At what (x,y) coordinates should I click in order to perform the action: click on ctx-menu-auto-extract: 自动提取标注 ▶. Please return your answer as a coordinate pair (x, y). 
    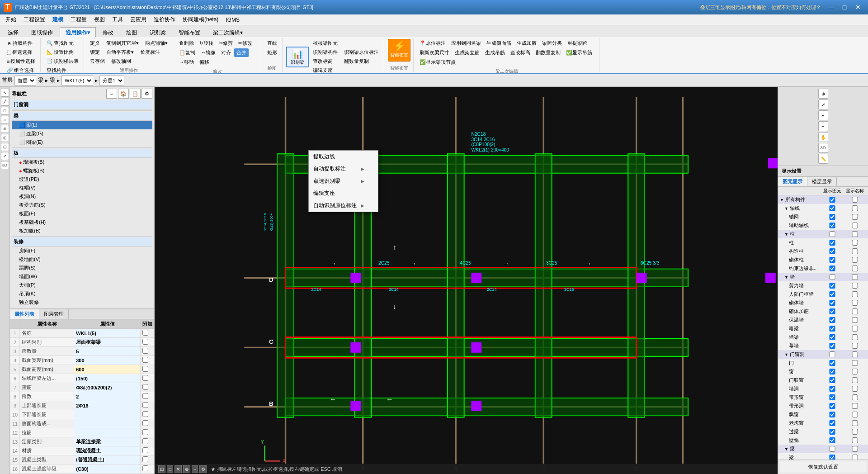
    Looking at the image, I should click on (344, 169).